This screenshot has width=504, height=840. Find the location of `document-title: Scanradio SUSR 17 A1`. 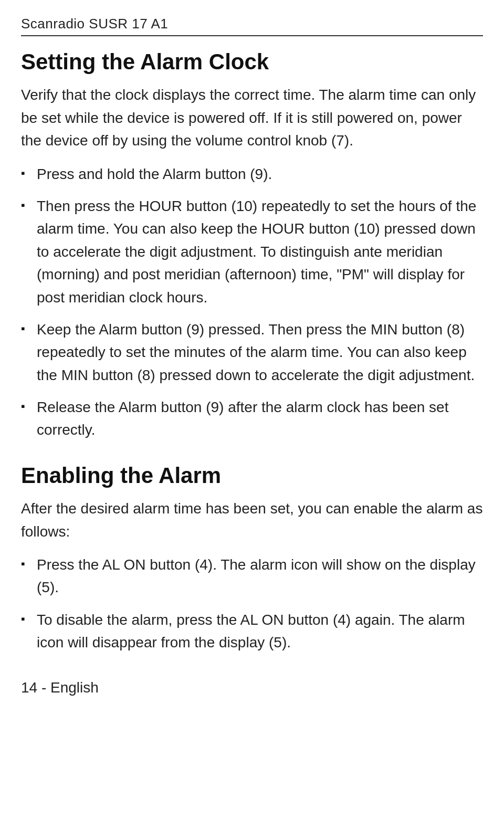

document-title: Scanradio SUSR 17 A1 is located at coordinates (252, 24).